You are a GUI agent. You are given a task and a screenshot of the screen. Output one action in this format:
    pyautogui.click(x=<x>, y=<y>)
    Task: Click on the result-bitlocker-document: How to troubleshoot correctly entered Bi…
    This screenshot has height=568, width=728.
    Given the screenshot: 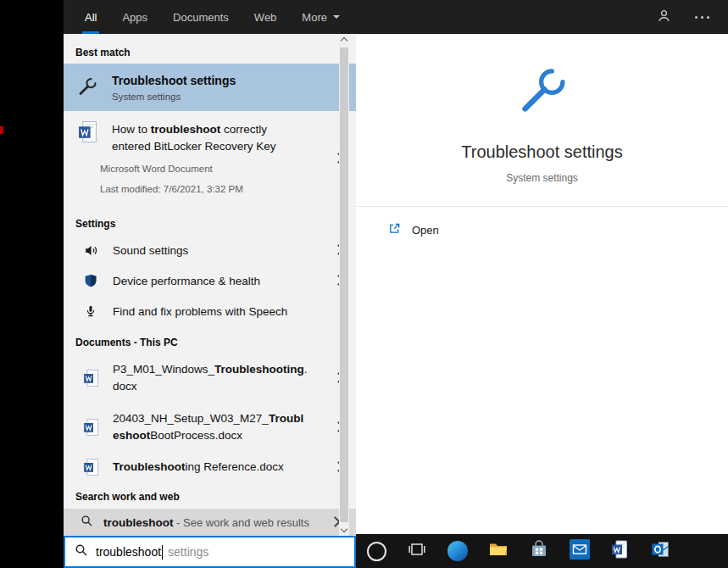 What is the action you would take?
    pyautogui.click(x=210, y=159)
    